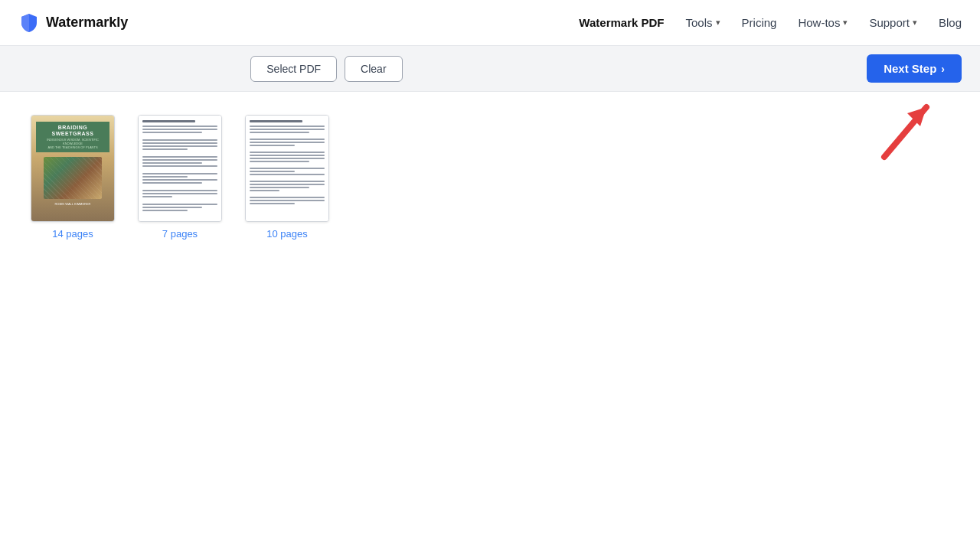  Describe the element at coordinates (760, 23) in the screenshot. I see `nav-pricing: Pricing` at that location.